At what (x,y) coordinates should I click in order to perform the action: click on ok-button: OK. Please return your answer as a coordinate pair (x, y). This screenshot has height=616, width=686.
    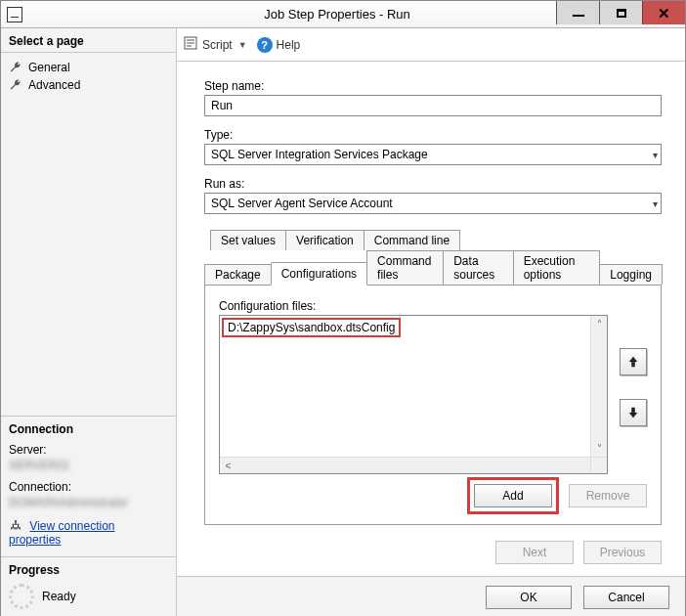
    Looking at the image, I should click on (529, 597).